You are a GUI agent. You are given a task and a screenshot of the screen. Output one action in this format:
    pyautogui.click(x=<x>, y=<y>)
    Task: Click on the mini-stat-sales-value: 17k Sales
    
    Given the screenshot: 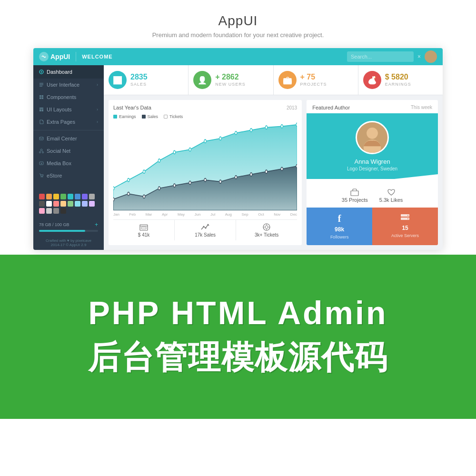 What is the action you would take?
    pyautogui.click(x=205, y=235)
    